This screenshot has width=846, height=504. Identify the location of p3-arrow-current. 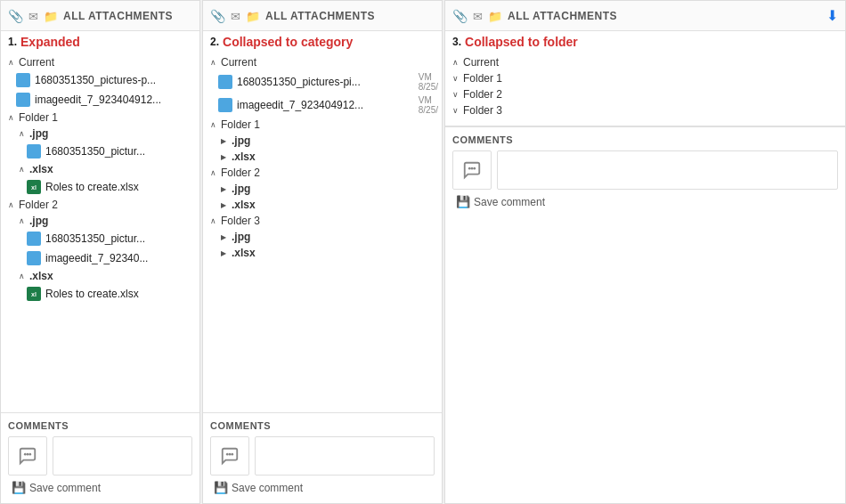
(455, 62).